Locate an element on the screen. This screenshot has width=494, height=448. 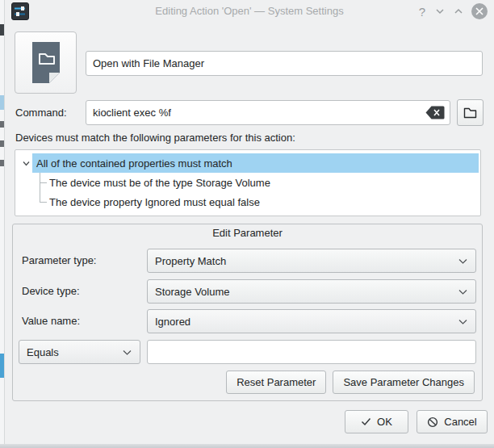
device-type-label: Device type: is located at coordinates (51, 291).